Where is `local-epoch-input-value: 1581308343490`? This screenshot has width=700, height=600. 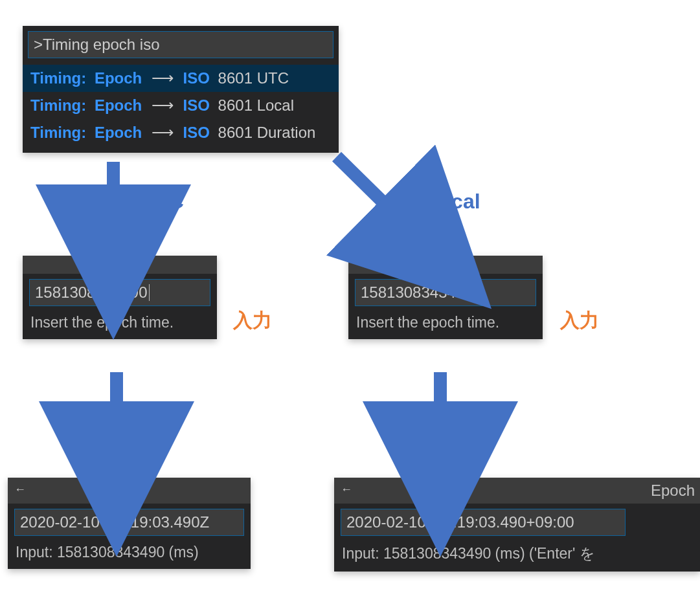
local-epoch-input-value: 1581308343490 is located at coordinates (417, 293).